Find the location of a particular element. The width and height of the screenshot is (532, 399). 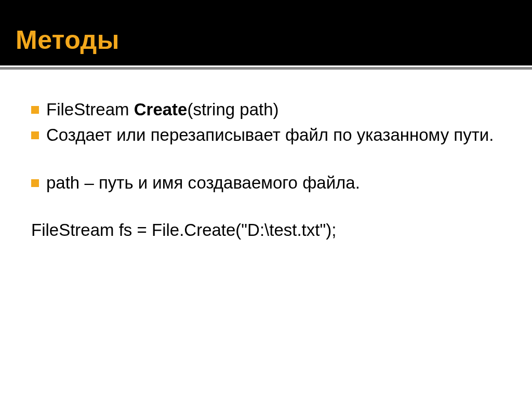

list-item: path – путь и имя создаваемого файла. is located at coordinates (266, 183).